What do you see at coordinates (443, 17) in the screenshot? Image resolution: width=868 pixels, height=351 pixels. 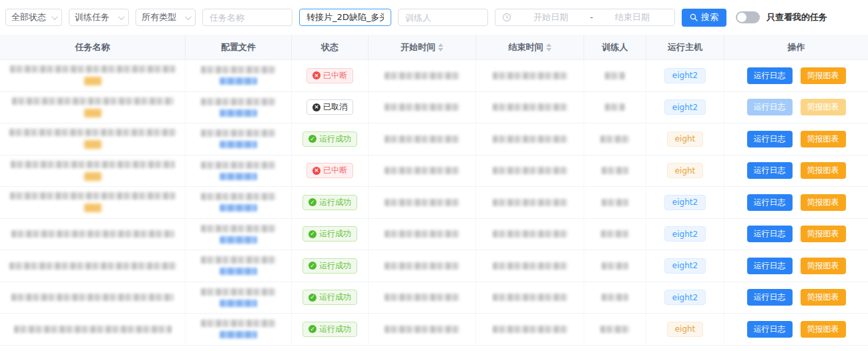 I see `trainer-input` at bounding box center [443, 17].